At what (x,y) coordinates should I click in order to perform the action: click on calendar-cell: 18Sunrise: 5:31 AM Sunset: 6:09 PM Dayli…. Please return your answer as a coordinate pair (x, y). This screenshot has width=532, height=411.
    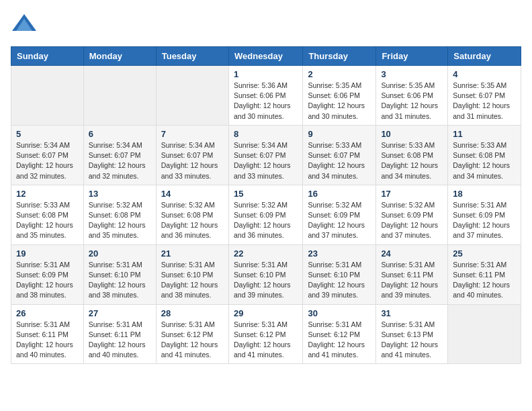
    Looking at the image, I should click on (485, 215).